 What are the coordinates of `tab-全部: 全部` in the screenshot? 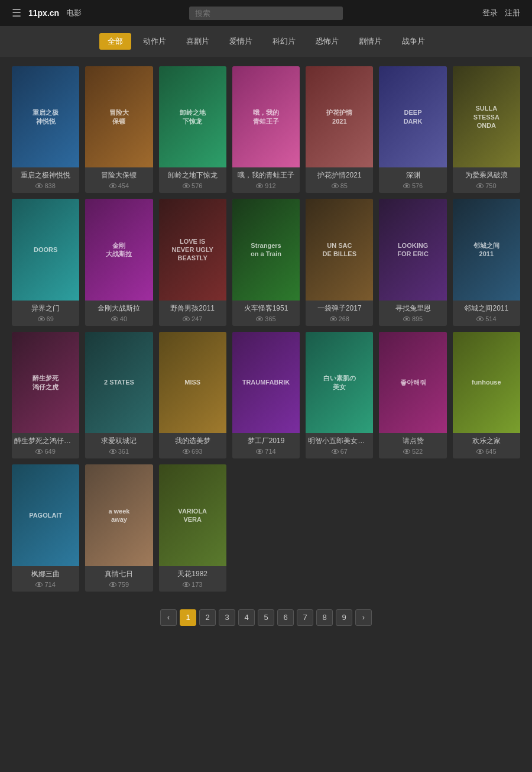 It's located at (115, 41).